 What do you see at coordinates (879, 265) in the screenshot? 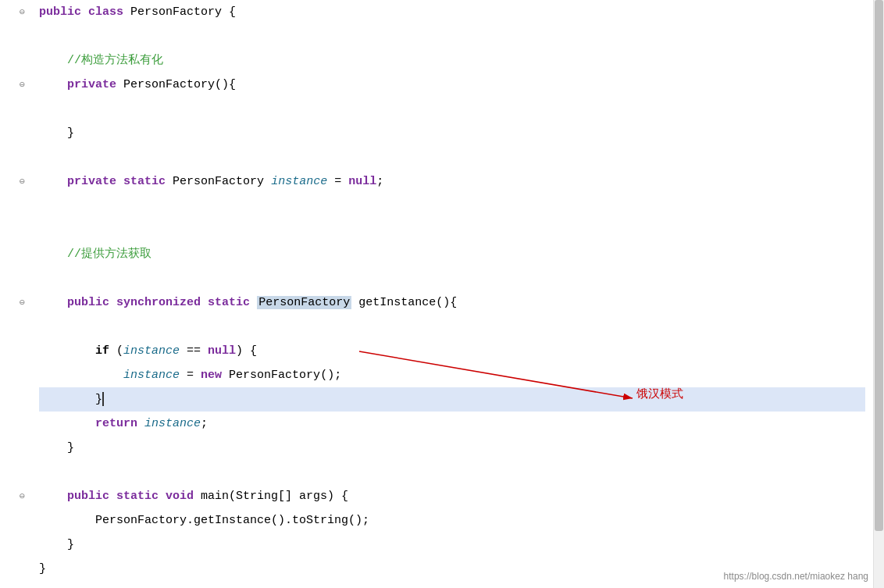
I see `scrollbar-thumb` at bounding box center [879, 265].